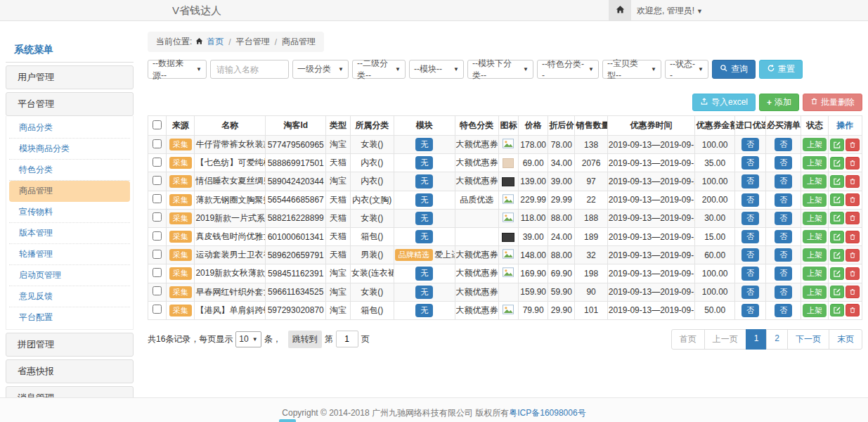 The height and width of the screenshot is (422, 868). I want to click on jump-button: 跳转到, so click(305, 339).